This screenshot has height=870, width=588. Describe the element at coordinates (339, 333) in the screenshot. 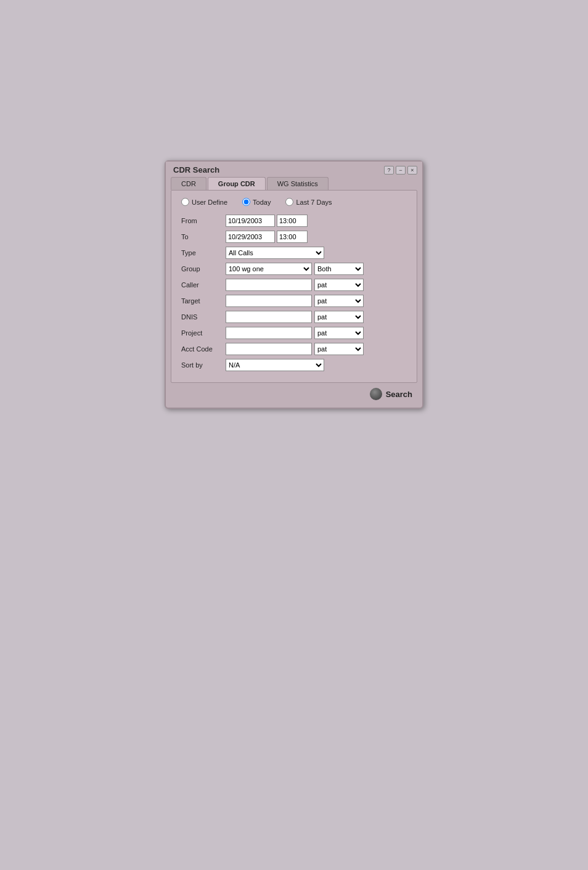

I see `project-side-select: pat begins ends contains` at that location.